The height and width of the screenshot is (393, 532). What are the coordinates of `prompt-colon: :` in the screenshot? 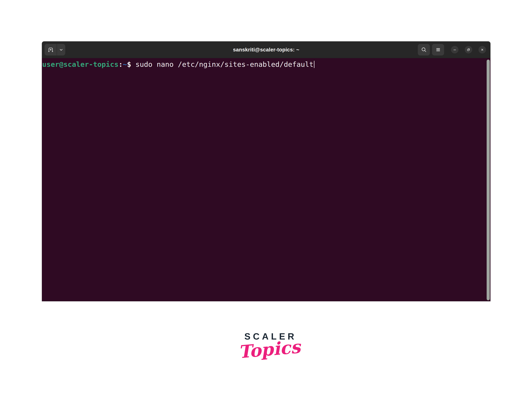 It's located at (121, 64).